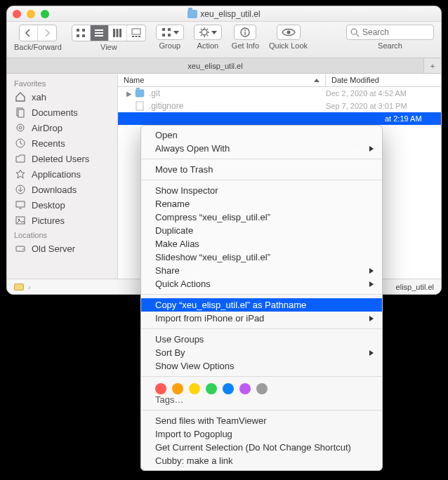 This screenshot has height=480, width=448. Describe the element at coordinates (261, 230) in the screenshot. I see `menu-duplicate: Duplicate` at that location.